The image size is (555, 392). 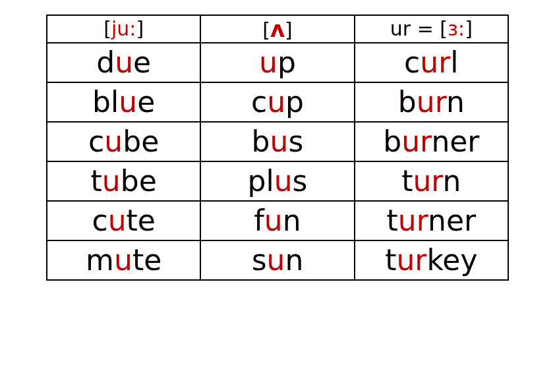 What do you see at coordinates (278, 221) in the screenshot?
I see `table-row: cutefunturner` at bounding box center [278, 221].